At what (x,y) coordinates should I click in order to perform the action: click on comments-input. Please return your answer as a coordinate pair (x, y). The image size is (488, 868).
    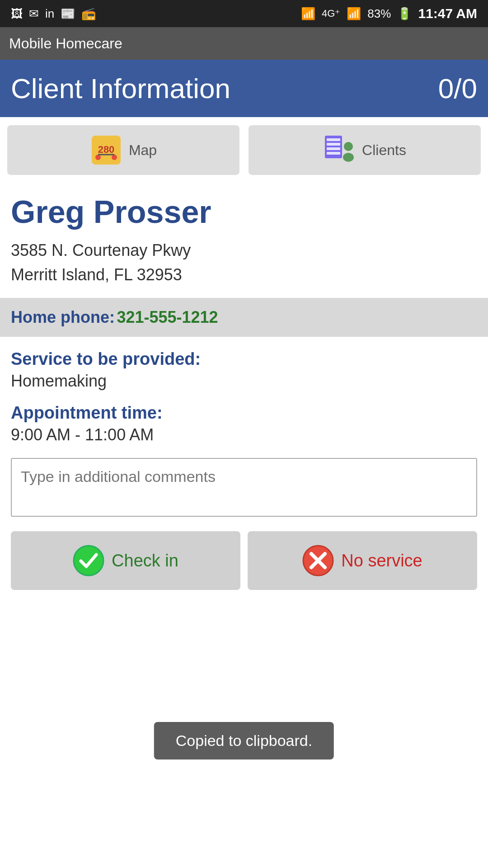
    Looking at the image, I should click on (244, 487).